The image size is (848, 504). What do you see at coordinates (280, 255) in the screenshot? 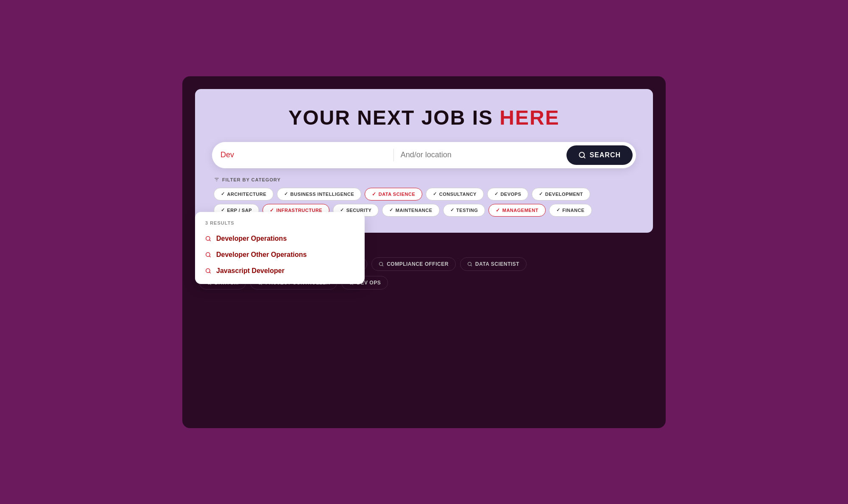
I see `autocomplete-item-developer-other-operations: Developer Other Operations` at bounding box center [280, 255].